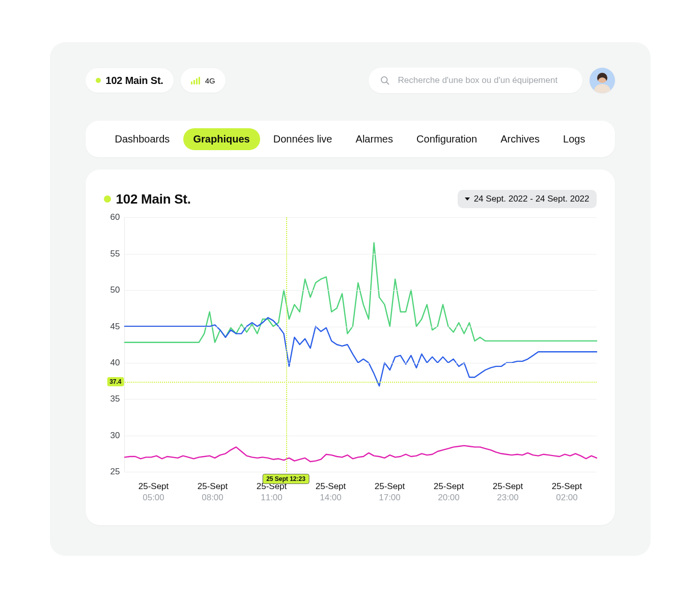 The width and height of the screenshot is (700, 598). Describe the element at coordinates (134, 80) in the screenshot. I see `location-label: 102 Main St.` at that location.